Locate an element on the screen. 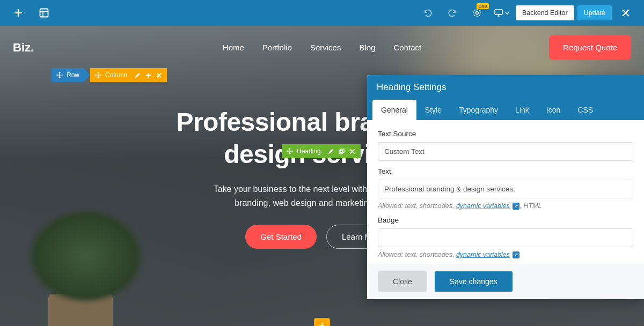  text-label: Text is located at coordinates (506, 172).